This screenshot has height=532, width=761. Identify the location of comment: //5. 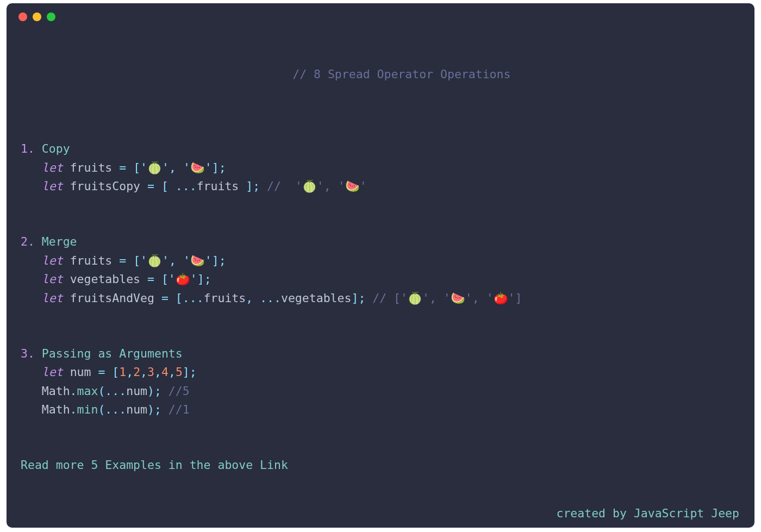
(176, 391).